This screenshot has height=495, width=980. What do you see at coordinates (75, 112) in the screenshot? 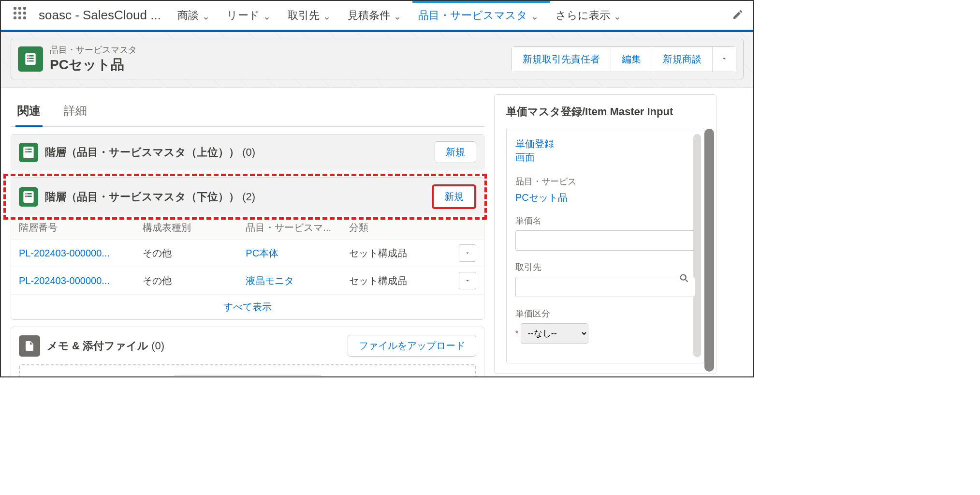
I see `tab-details: 詳細` at bounding box center [75, 112].